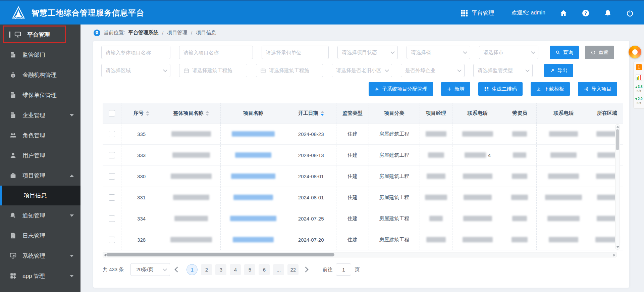 Image resolution: width=644 pixels, height=292 pixels. I want to click on subsystem-assign-button: 子系统项目分配管理, so click(401, 89).